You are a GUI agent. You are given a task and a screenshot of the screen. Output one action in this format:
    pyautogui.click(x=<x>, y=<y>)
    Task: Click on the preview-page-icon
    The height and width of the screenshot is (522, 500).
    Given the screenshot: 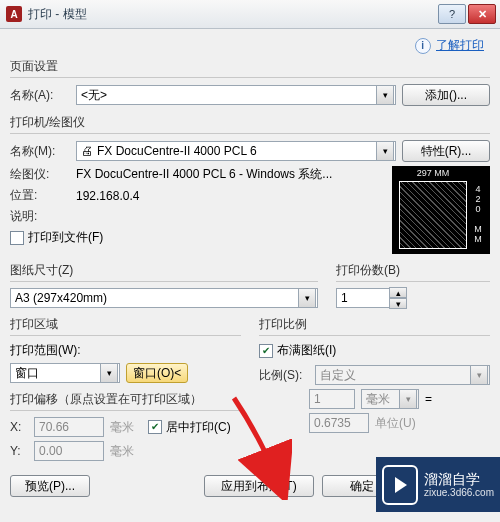 What is the action you would take?
    pyautogui.click(x=433, y=215)
    